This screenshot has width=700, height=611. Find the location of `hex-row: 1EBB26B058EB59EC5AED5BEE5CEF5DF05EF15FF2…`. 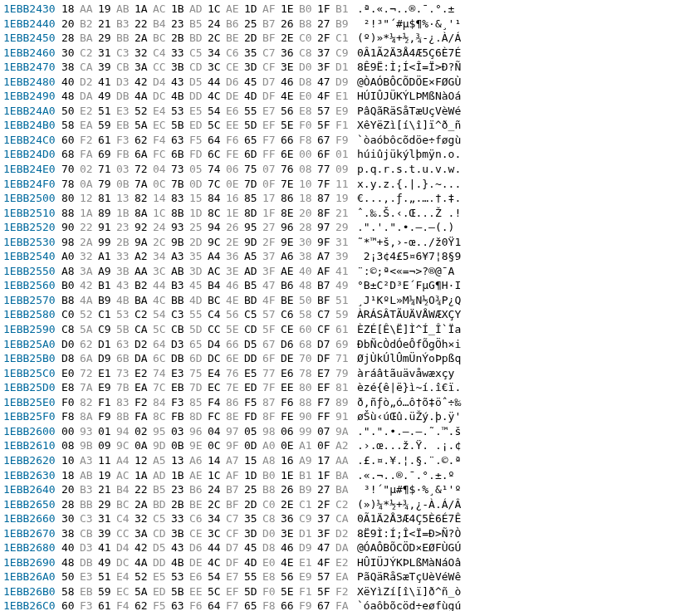

hex-row: 1EBB26B058EB59EC5AED5BEE5CEF5DF05EF15FF2… is located at coordinates (352, 592).